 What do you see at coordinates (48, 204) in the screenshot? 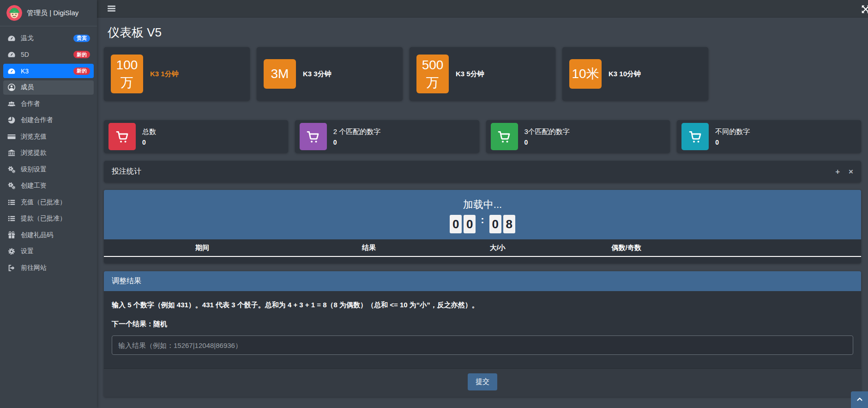
I see `sidebar: 管理员 | DigiSlay 温戈 贵宾 5D 新的 K3 新的 成员 合作者` at bounding box center [48, 204].